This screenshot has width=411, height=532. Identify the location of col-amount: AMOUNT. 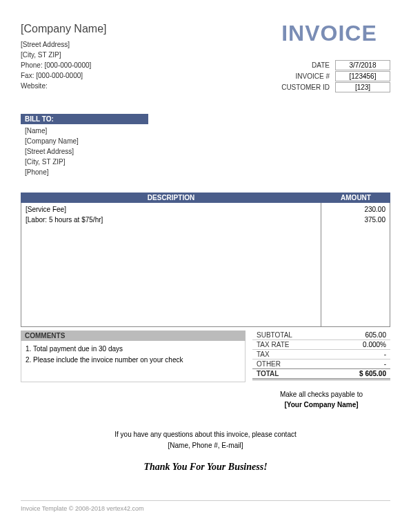
(356, 197).